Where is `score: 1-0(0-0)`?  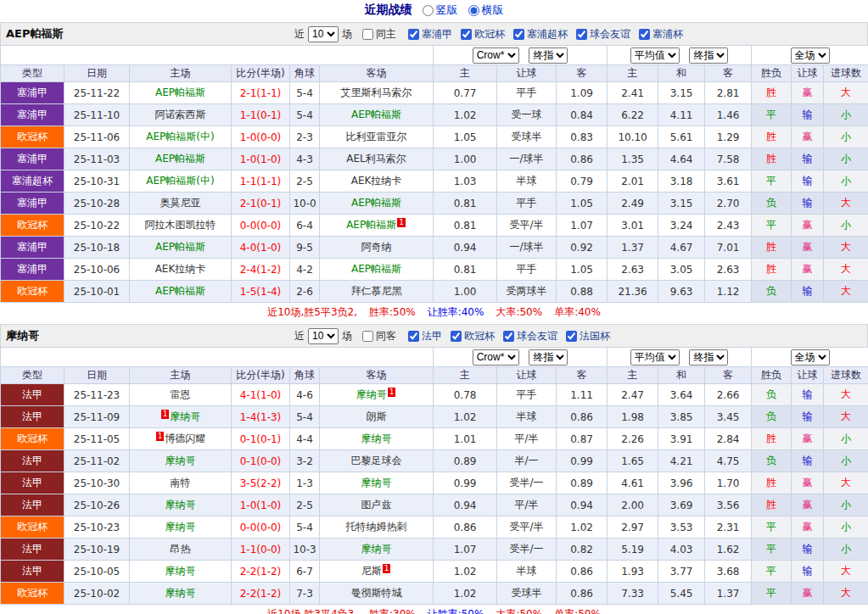 score: 1-0(0-0) is located at coordinates (261, 137).